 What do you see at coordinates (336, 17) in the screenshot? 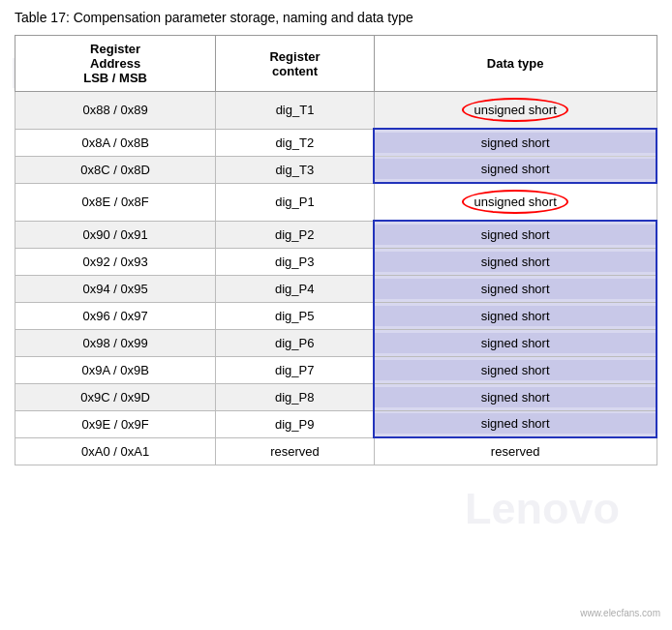
I see `table-title: Table 17: Compensation parameter storage…` at bounding box center [336, 17].